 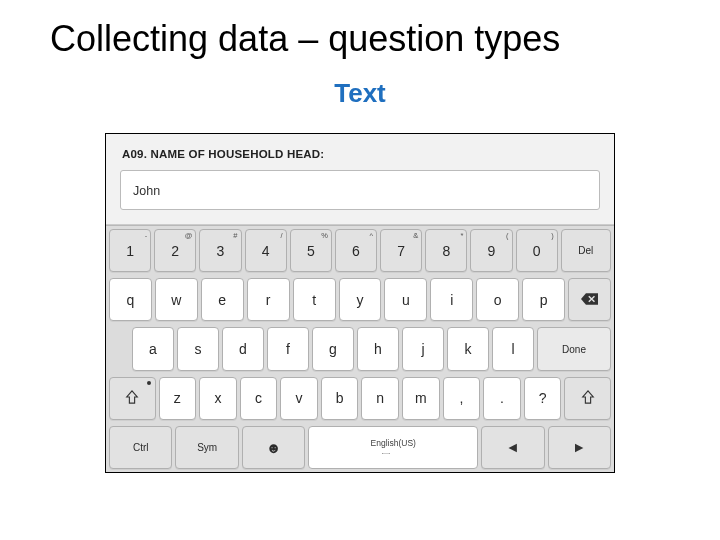 What do you see at coordinates (218, 398) in the screenshot?
I see `key-x: x` at bounding box center [218, 398].